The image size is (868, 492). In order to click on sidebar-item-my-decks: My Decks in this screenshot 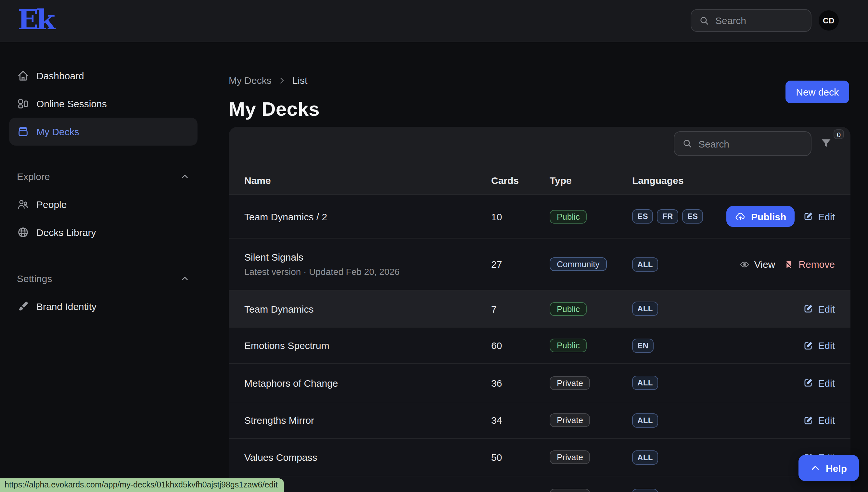, I will do `click(103, 132)`.